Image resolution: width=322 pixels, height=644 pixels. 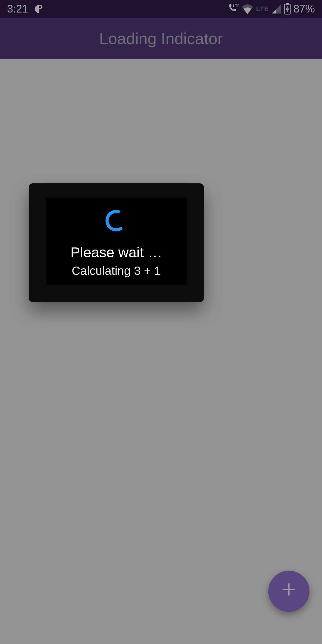 What do you see at coordinates (276, 9) in the screenshot?
I see `signal-icon` at bounding box center [276, 9].